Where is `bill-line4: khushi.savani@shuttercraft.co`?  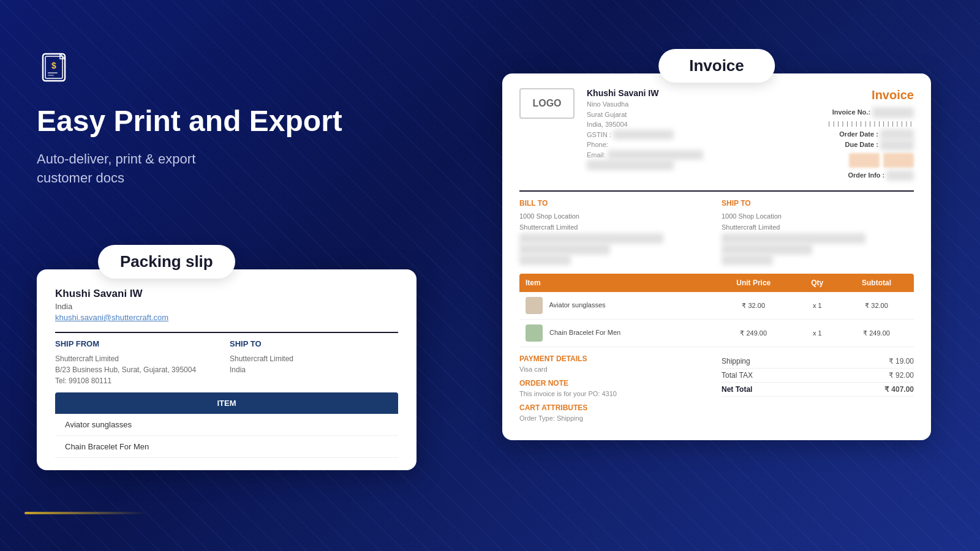
bill-line4: khushi.savani@shuttercraft.co is located at coordinates (616, 249).